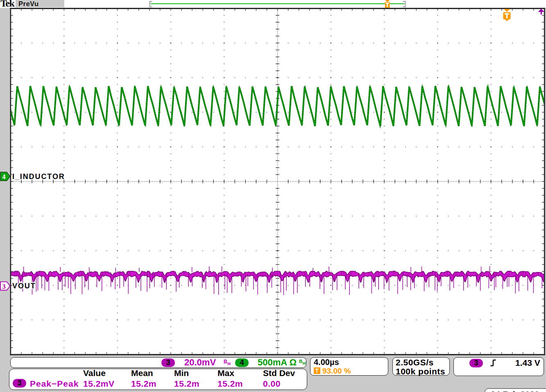 This screenshot has height=392, width=546. Describe the element at coordinates (39, 177) in the screenshot. I see `svg-text: I_INDUCTOR` at that location.